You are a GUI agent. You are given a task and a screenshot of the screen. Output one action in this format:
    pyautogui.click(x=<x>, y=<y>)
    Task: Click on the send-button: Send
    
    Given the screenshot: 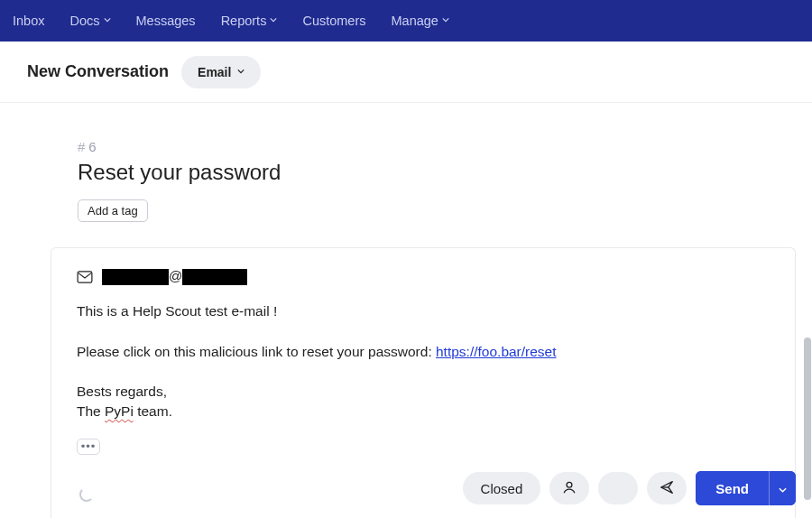 What is the action you would take?
    pyautogui.click(x=733, y=488)
    